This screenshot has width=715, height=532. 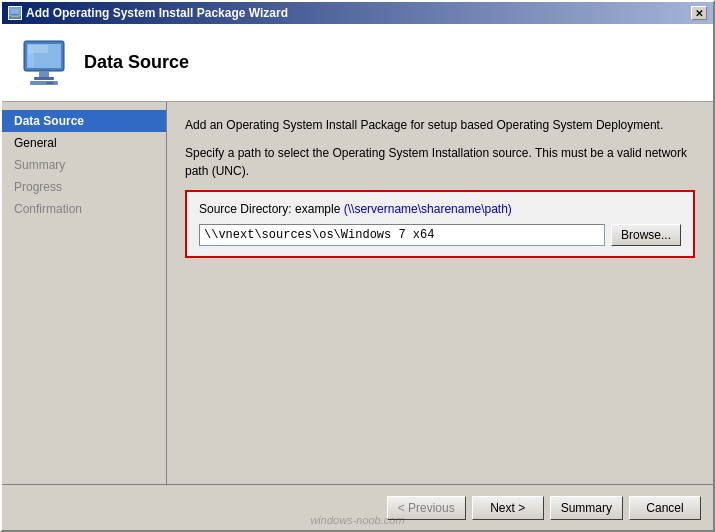 What do you see at coordinates (84, 143) in the screenshot?
I see `nav-item-general: General` at bounding box center [84, 143].